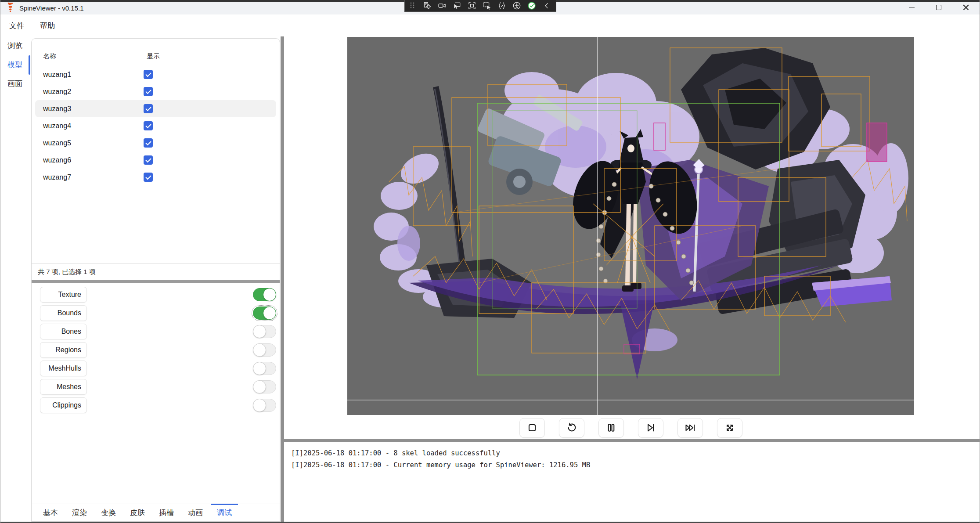 This screenshot has height=523, width=980. I want to click on log-output: [I]2025-06-18 01:17:00 - 8 skel loaded s…, so click(632, 483).